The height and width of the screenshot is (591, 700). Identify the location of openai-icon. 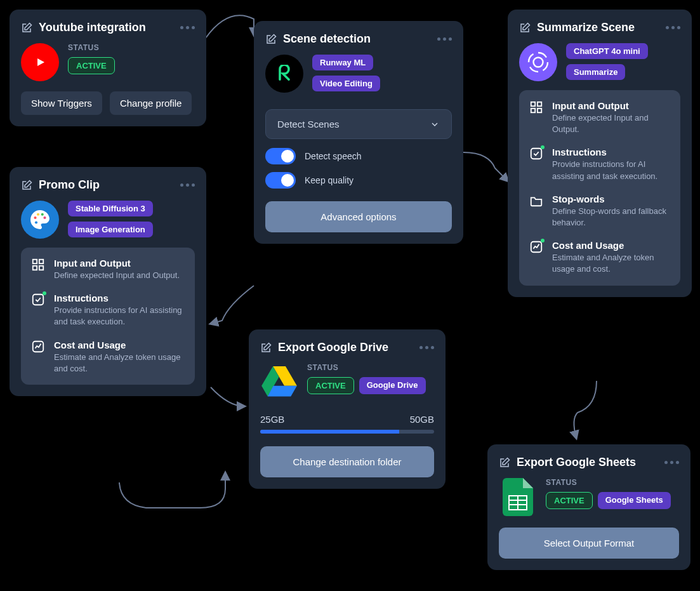
(538, 62).